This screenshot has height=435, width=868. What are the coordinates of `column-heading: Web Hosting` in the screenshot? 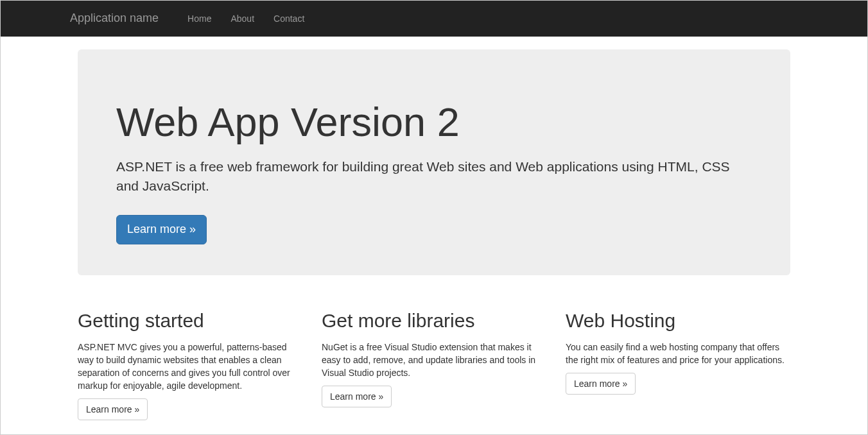 It's located at (678, 321).